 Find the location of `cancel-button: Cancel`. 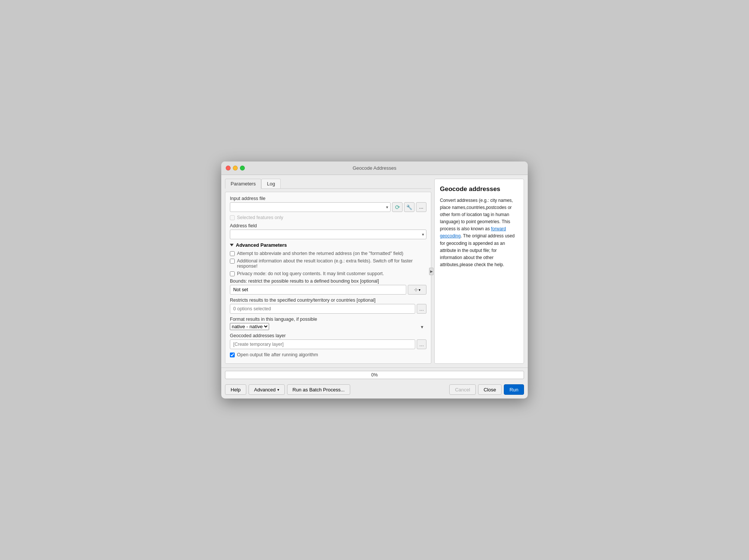

cancel-button: Cancel is located at coordinates (462, 390).